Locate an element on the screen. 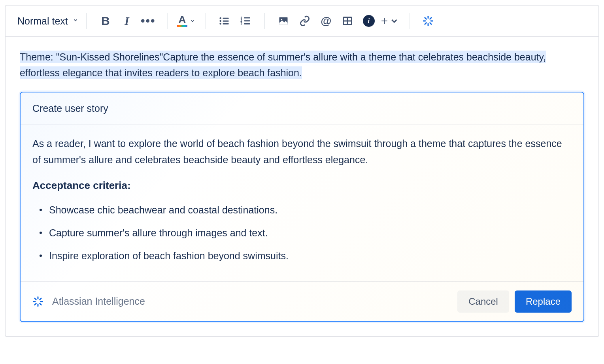  table-button is located at coordinates (347, 21).